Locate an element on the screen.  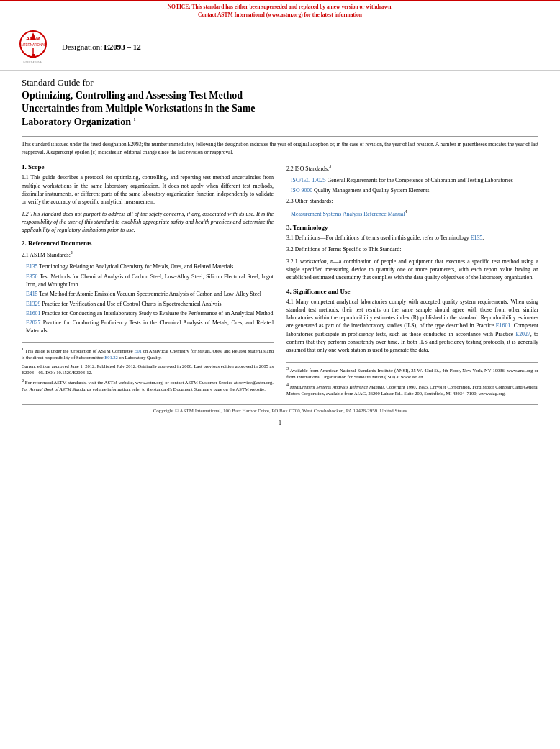
left-column: 1. Scope 1.1 This guide describes a prot… is located at coordinates (148, 281).